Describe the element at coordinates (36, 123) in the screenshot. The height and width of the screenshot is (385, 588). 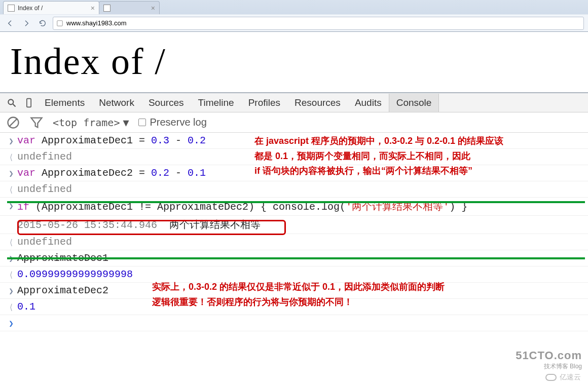
I see `filter-button` at that location.